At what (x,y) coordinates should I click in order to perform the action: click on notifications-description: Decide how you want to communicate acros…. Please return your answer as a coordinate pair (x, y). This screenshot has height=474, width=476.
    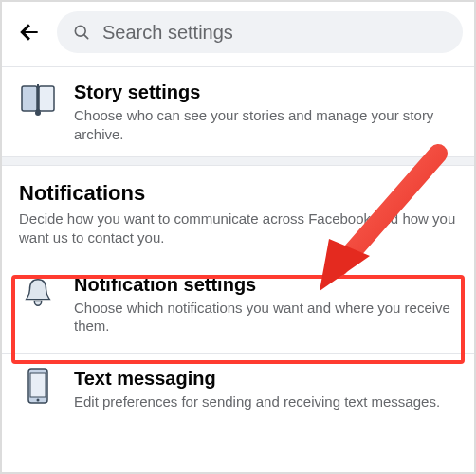
    Looking at the image, I should click on (238, 229).